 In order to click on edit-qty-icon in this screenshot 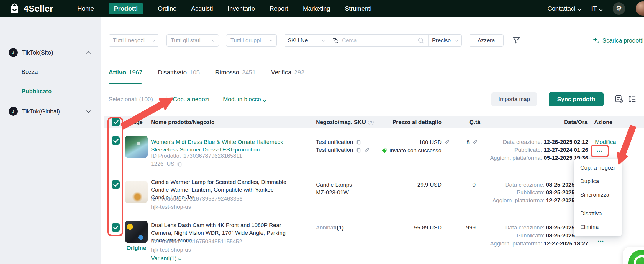, I will do `click(475, 142)`.